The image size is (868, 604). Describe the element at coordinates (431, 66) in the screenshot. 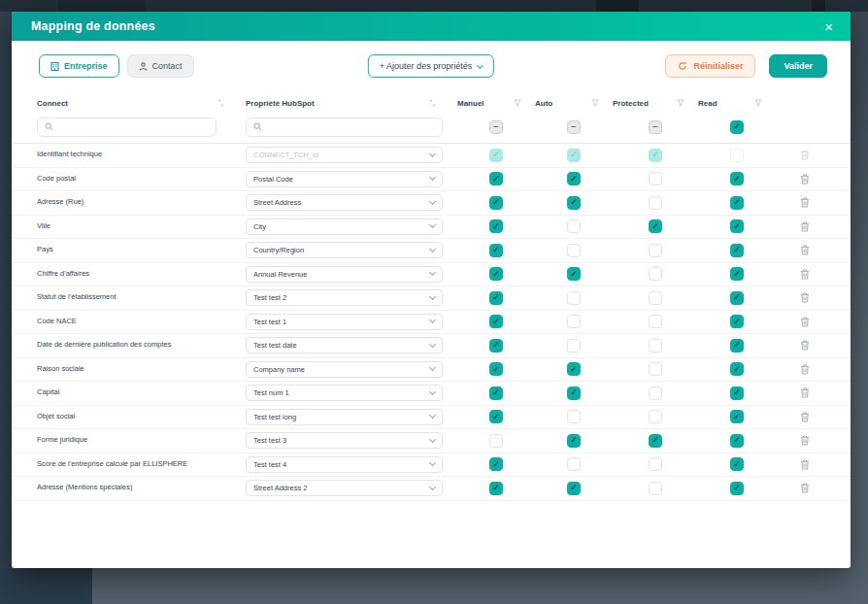

I see `add-properties-button: + Ajouter des propriétés` at that location.